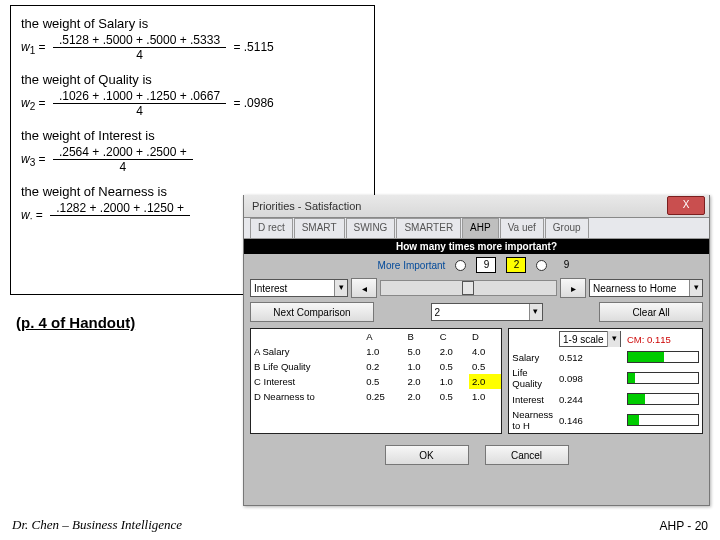 This screenshot has width=720, height=540. I want to click on weight-label-interest: the weight of Interest is, so click(192, 136).